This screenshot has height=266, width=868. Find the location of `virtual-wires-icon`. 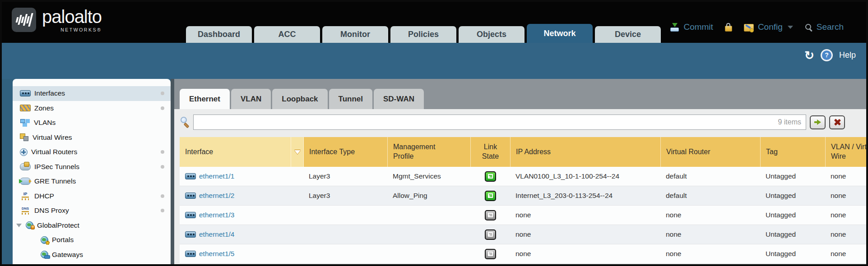

virtual-wires-icon is located at coordinates (24, 137).